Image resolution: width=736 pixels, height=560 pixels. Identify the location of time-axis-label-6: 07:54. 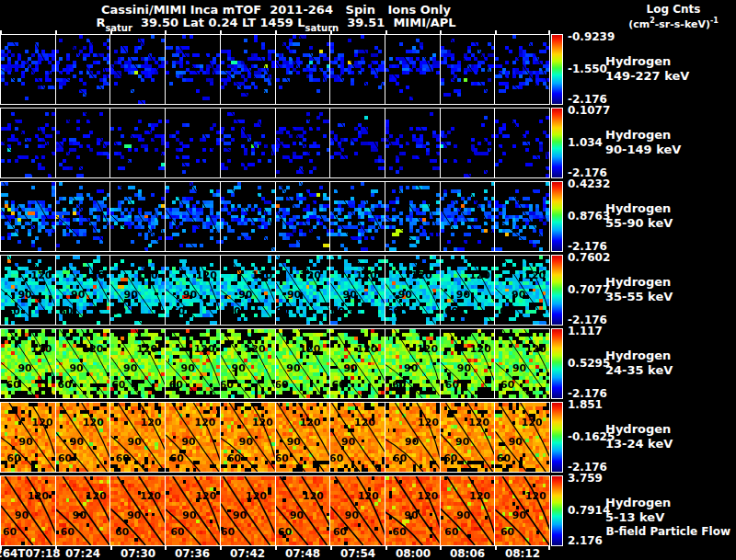
(358, 554).